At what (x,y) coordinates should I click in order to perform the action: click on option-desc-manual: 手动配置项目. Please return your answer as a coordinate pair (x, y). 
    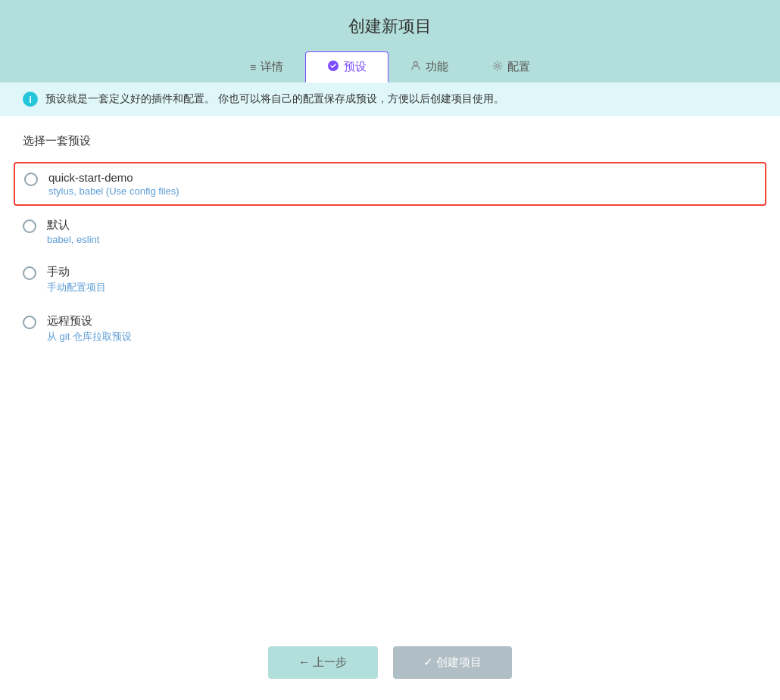
    Looking at the image, I should click on (76, 288).